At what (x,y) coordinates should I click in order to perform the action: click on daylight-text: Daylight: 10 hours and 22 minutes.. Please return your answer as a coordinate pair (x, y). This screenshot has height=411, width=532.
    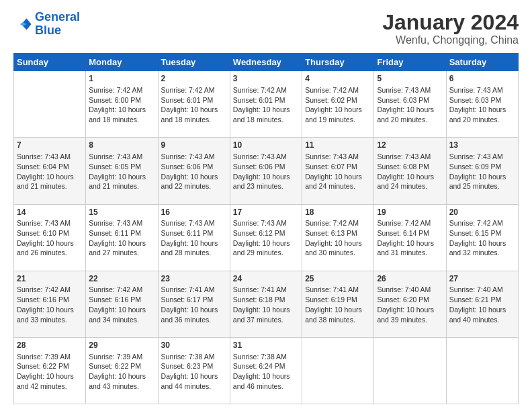
    Looking at the image, I should click on (194, 181).